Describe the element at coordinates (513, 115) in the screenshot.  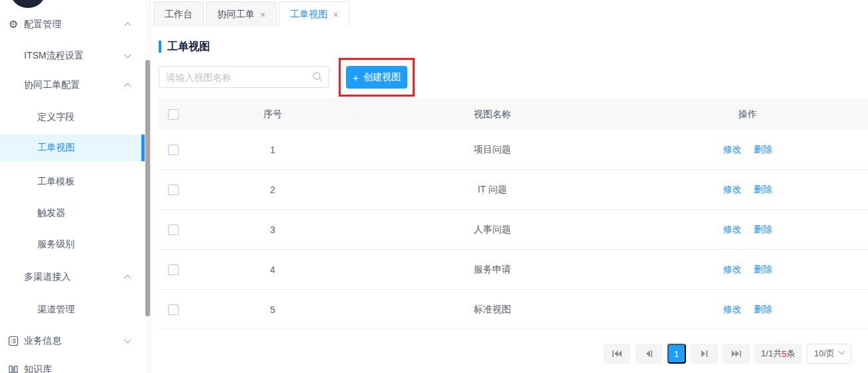
I see `table-header-row: 序号 视图名称 操作` at that location.